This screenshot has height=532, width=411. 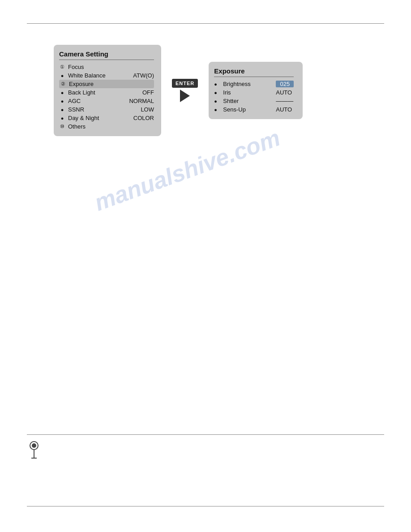 I want to click on value-ssnr: LOW, so click(x=147, y=109).